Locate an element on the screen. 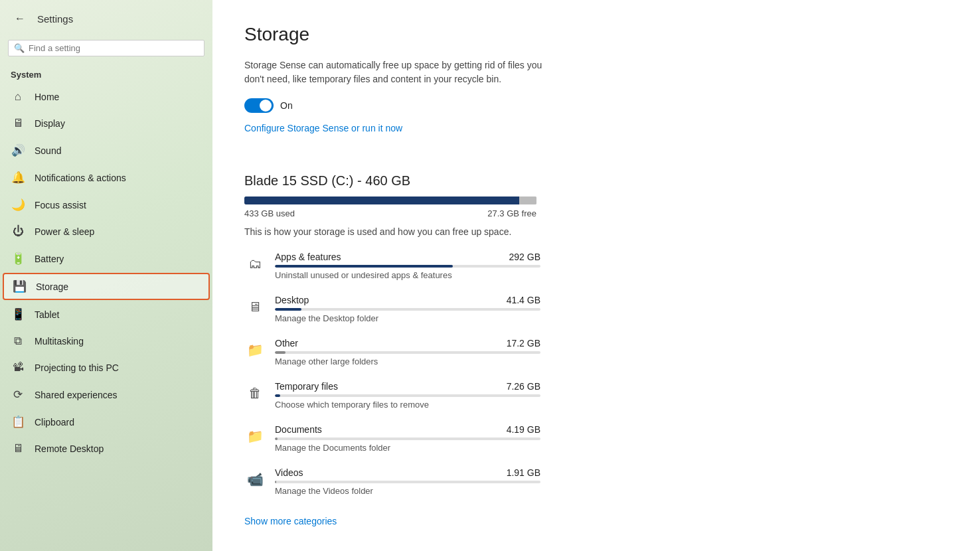 This screenshot has width=980, height=551. desktop-name: Desktop is located at coordinates (292, 300).